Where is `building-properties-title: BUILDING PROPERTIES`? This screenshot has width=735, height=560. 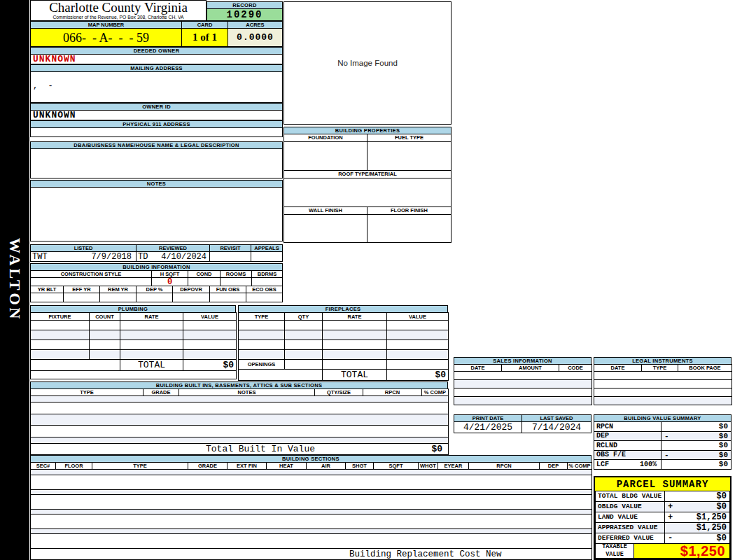 building-properties-title: BUILDING PROPERTIES is located at coordinates (368, 130).